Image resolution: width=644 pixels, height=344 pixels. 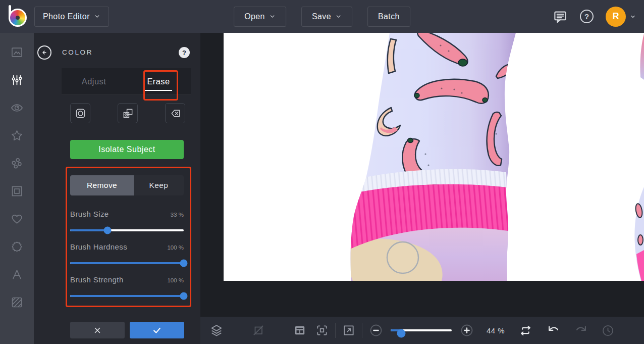 I want to click on canvas-zoom-slider, so click(x=421, y=330).